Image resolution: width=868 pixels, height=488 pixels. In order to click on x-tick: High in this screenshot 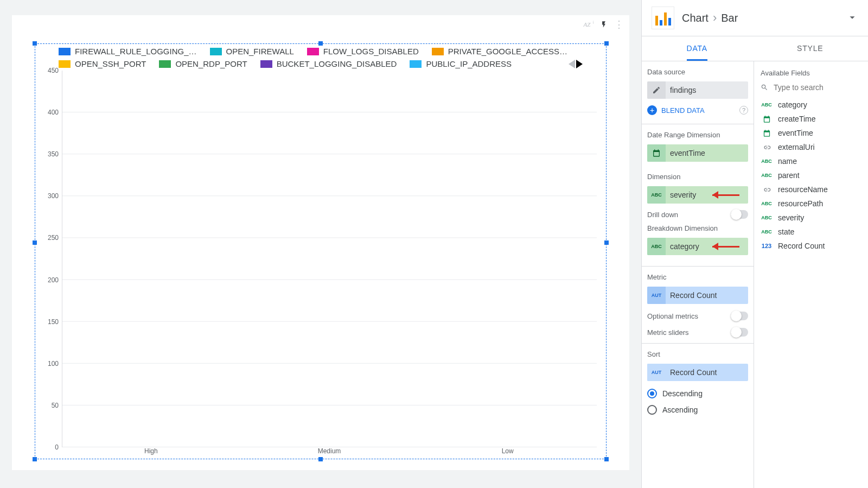, I will do `click(151, 451)`.